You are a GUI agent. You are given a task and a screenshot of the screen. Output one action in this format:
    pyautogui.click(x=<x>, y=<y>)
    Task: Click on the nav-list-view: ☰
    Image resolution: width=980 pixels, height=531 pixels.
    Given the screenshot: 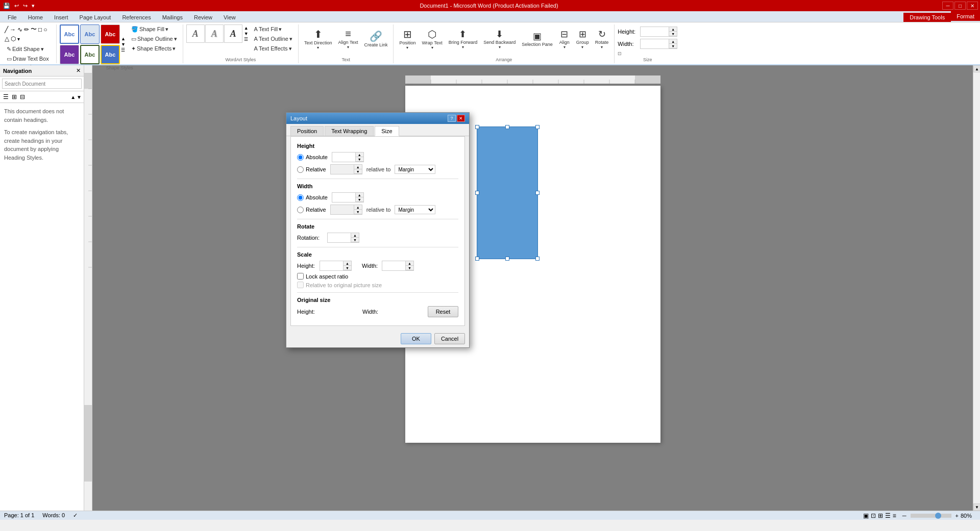 What is the action you would take?
    pyautogui.click(x=6, y=97)
    